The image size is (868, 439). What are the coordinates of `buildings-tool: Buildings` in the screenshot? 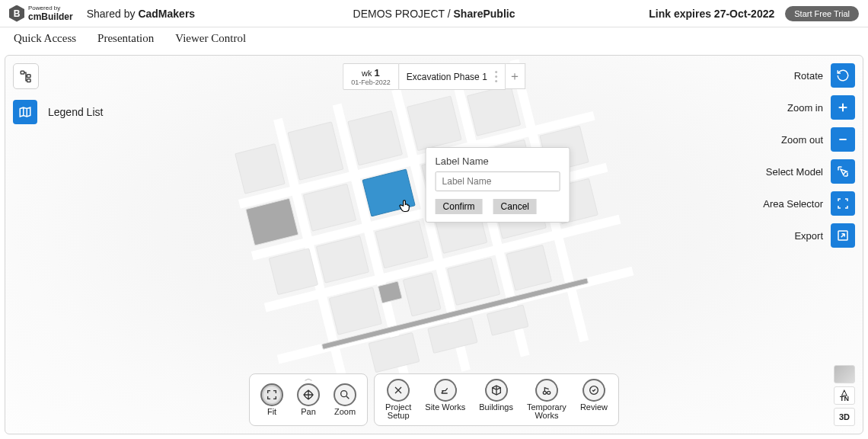 It's located at (496, 396).